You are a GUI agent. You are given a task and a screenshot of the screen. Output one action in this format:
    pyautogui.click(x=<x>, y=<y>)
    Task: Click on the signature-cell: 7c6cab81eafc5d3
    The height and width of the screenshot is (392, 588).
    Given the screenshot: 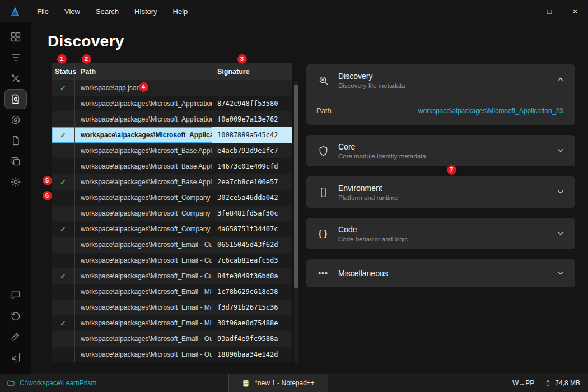 What is the action you would take?
    pyautogui.click(x=252, y=260)
    